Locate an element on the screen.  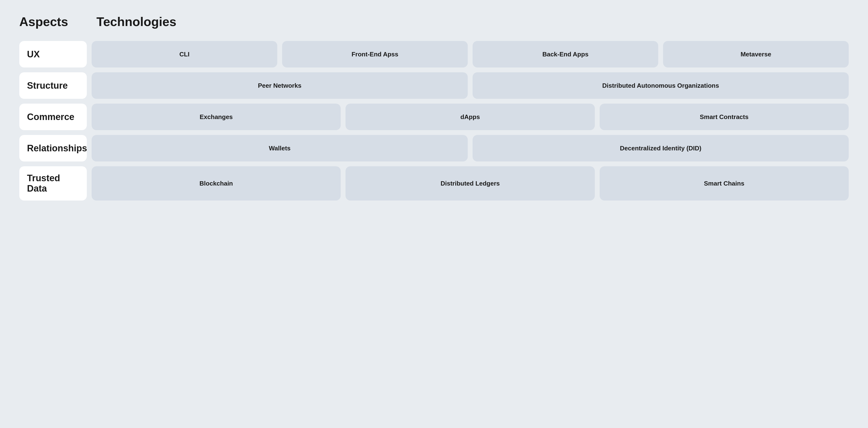
tech-cells-container: CLIFront-End ApssBack-End AppsMetaverse is located at coordinates (470, 54).